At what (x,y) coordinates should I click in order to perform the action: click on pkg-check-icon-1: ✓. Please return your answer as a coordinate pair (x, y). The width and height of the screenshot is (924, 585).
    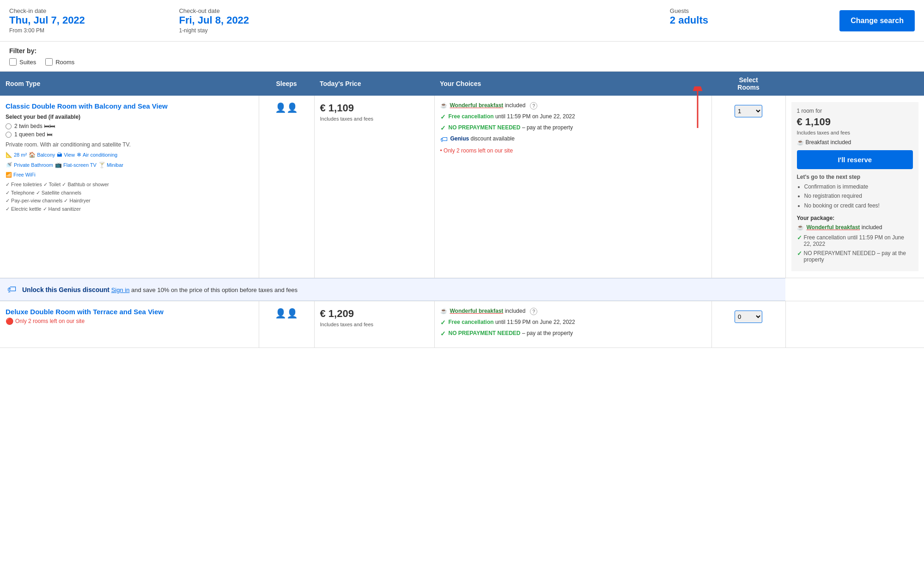
    Looking at the image, I should click on (799, 238).